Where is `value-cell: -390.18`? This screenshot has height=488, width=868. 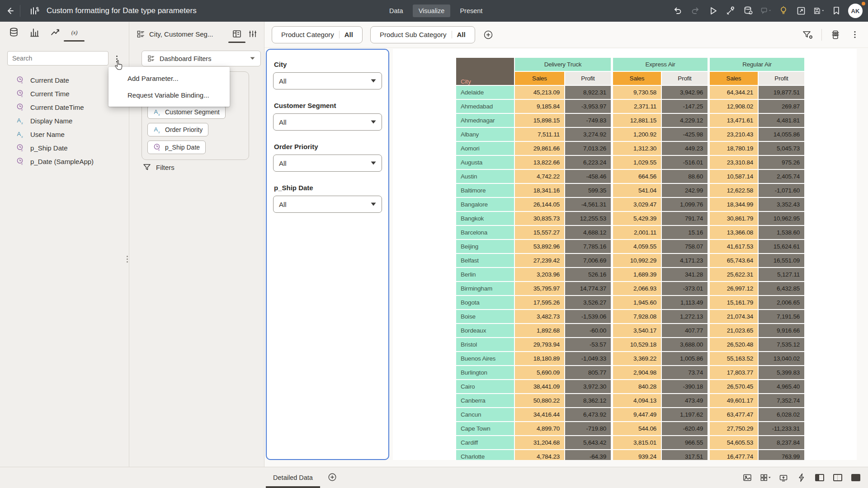
value-cell: -390.18 is located at coordinates (684, 387).